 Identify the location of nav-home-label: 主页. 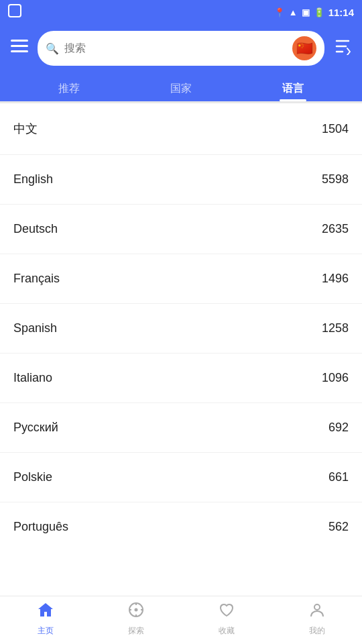
(46, 631).